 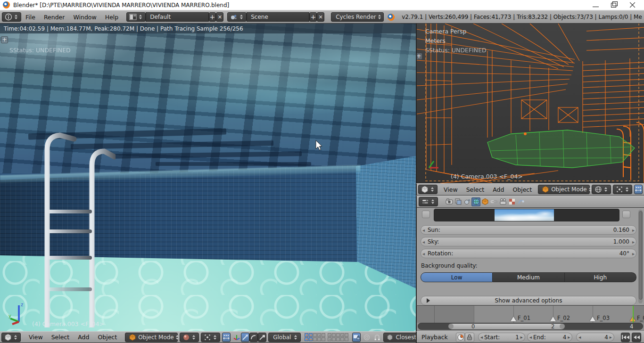 I want to click on end-frame-field: End: 4, so click(x=550, y=337).